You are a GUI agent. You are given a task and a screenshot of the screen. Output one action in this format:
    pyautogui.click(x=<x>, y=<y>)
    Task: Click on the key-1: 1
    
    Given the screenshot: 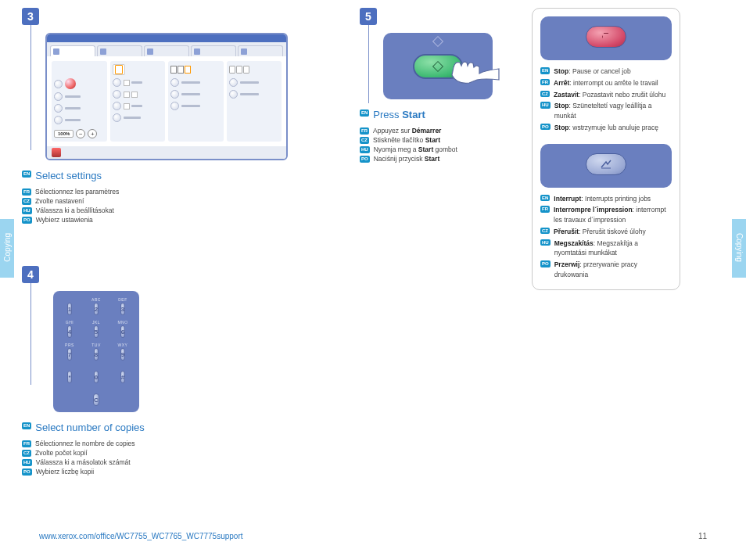 What is the action you would take?
    pyautogui.click(x=70, y=309)
    